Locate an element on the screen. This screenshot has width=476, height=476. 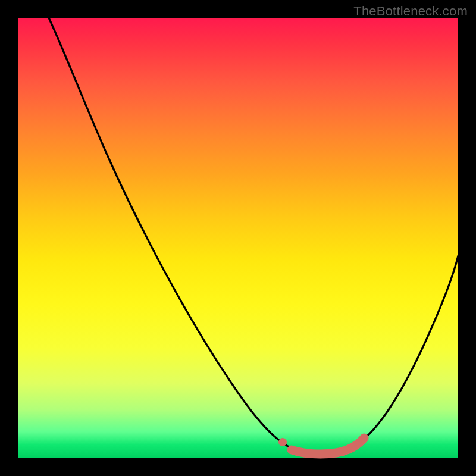
optimal-marker-segment is located at coordinates (328, 446).